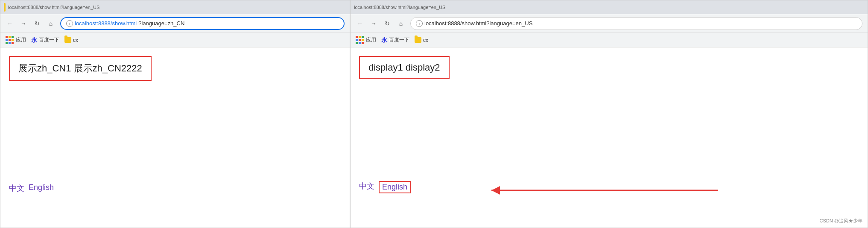 Image resolution: width=868 pixels, height=228 pixels. I want to click on left-display-text: 展示zh_CN1 展示zh_CN2222, so click(80, 68).